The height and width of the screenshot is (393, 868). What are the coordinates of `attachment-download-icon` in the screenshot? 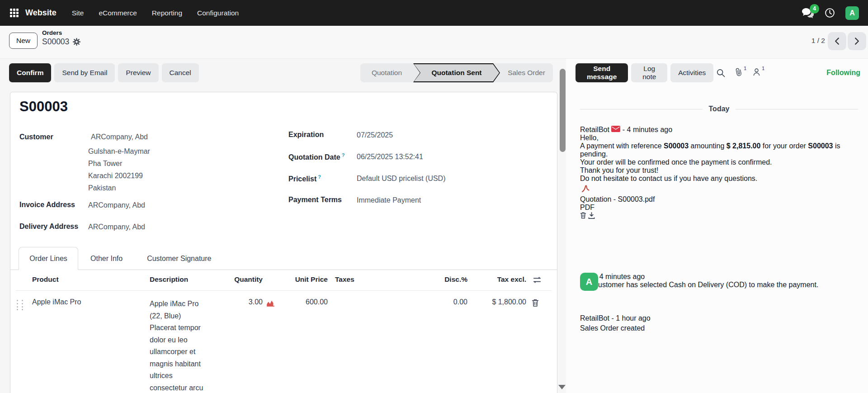 It's located at (591, 215).